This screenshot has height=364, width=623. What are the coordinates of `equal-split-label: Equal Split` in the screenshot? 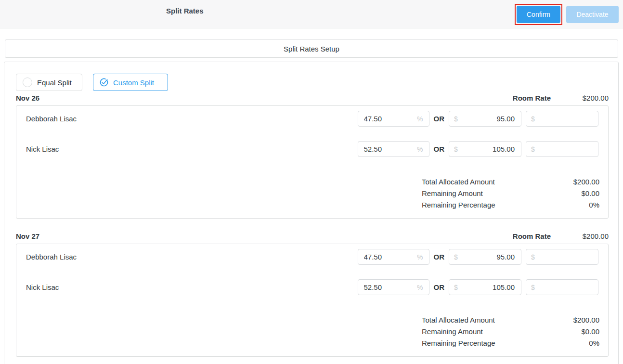 It's located at (54, 83).